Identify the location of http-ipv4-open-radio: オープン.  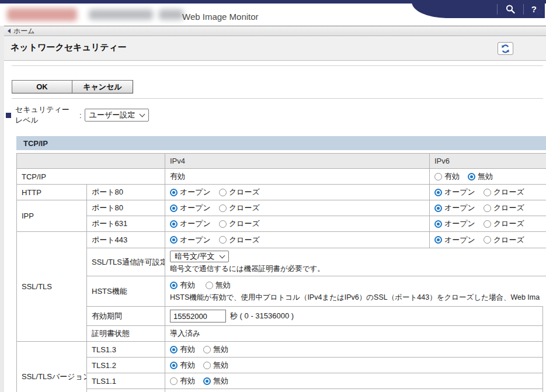
(190, 192).